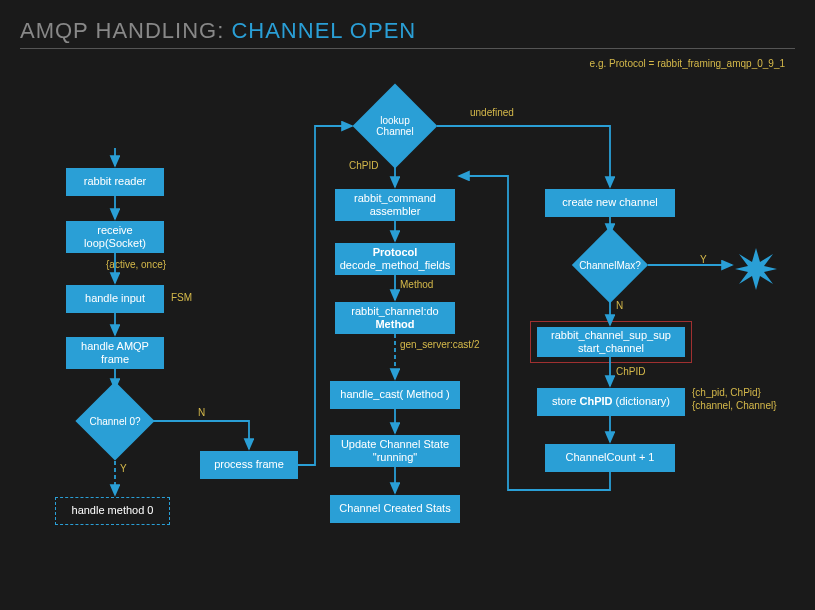  I want to click on node-handle-method-0: handle method 0, so click(112, 511).